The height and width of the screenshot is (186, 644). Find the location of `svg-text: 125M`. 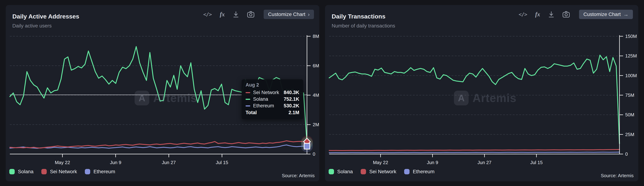

svg-text: 125M is located at coordinates (631, 56).